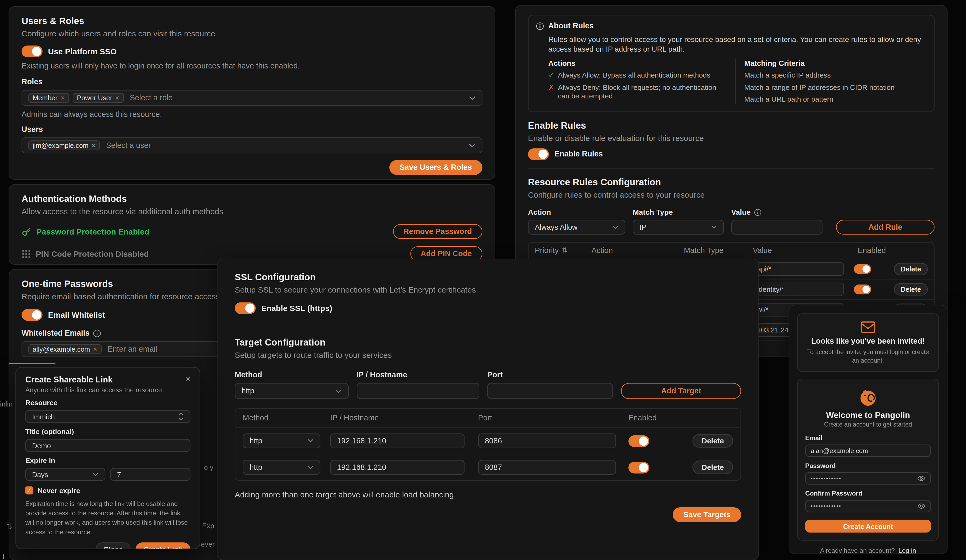 The width and height of the screenshot is (966, 560). I want to click on users-label: Users, so click(32, 129).